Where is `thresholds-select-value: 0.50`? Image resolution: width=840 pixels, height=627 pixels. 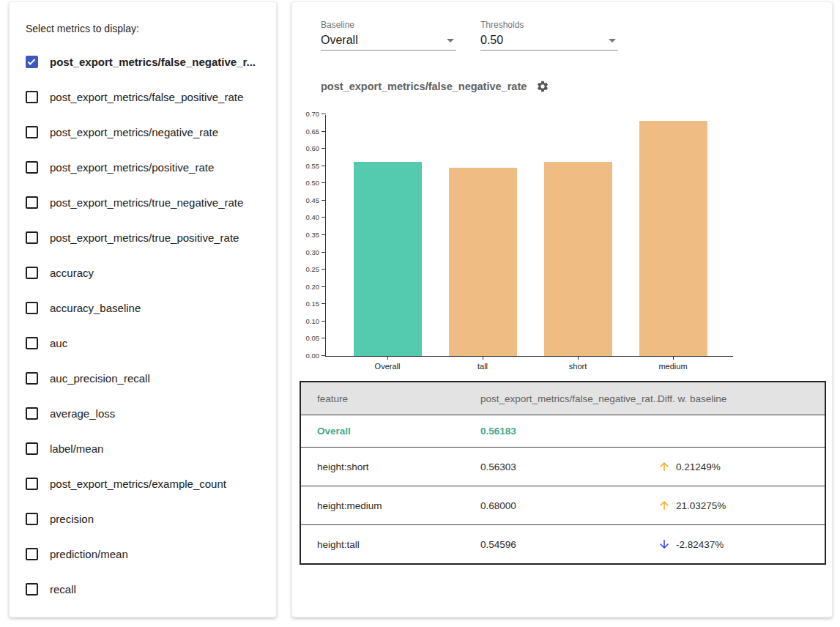
thresholds-select-value: 0.50 is located at coordinates (492, 40).